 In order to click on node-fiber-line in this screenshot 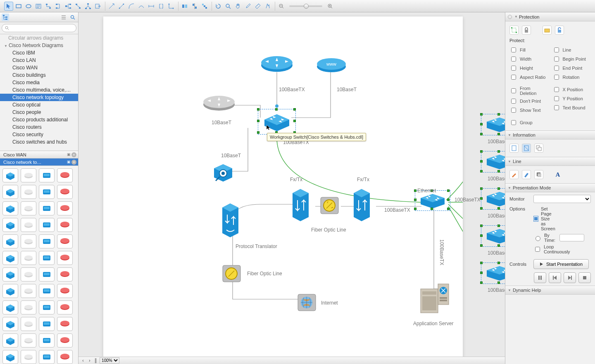, I will do `click(231, 274)`.